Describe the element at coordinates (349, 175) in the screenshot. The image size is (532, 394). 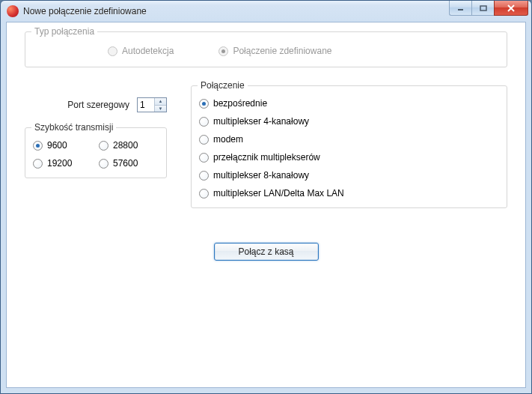
I see `radio-connection: multiplekser 8-kanałowy` at that location.